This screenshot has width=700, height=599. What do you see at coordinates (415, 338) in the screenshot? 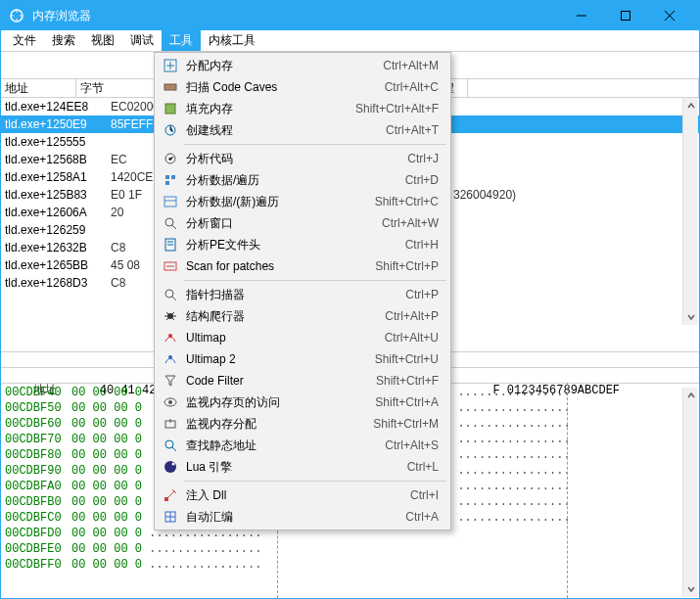
I see `menu-item-shortcut: Ctrl+Alt+U` at bounding box center [415, 338].